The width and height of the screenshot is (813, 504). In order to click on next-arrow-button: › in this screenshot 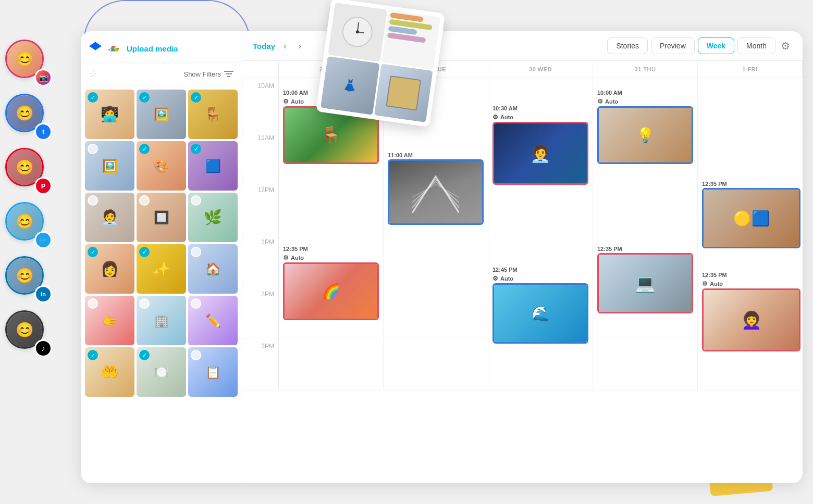, I will do `click(300, 46)`.